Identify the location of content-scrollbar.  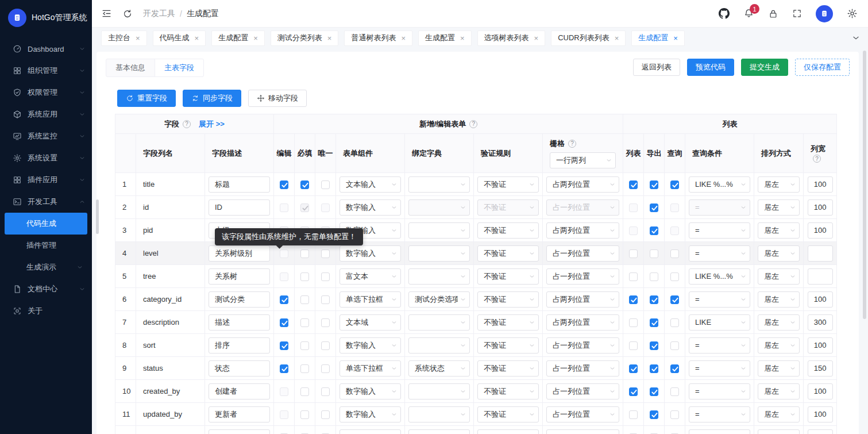
(98, 217).